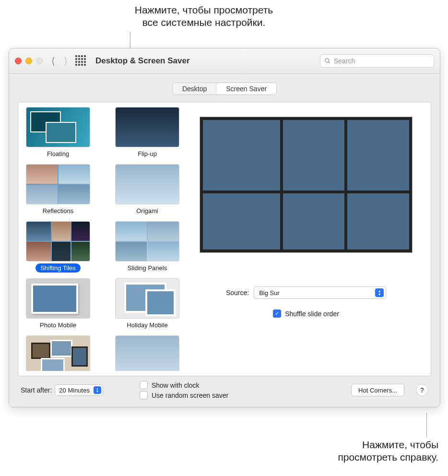 This screenshot has height=476, width=448. Describe the element at coordinates (58, 154) in the screenshot. I see `screensaver-label: Floating` at that location.